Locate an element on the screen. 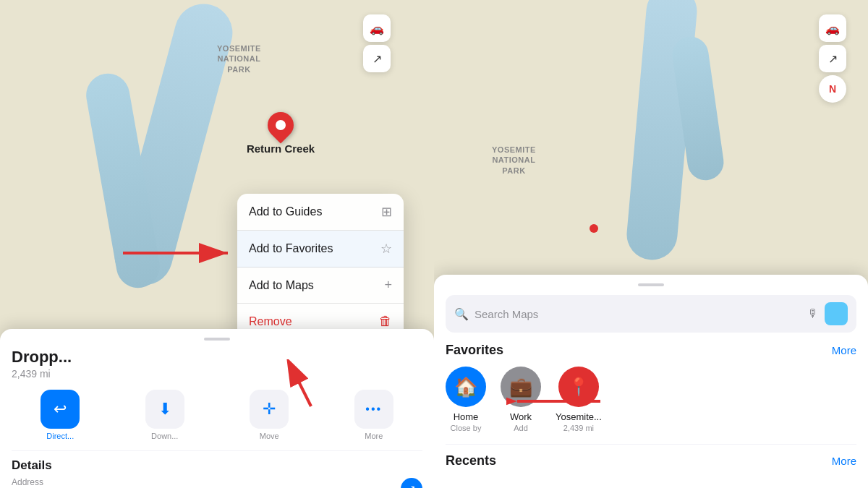 This screenshot has height=488, width=868. location-pin: Return Creek is located at coordinates (281, 125).